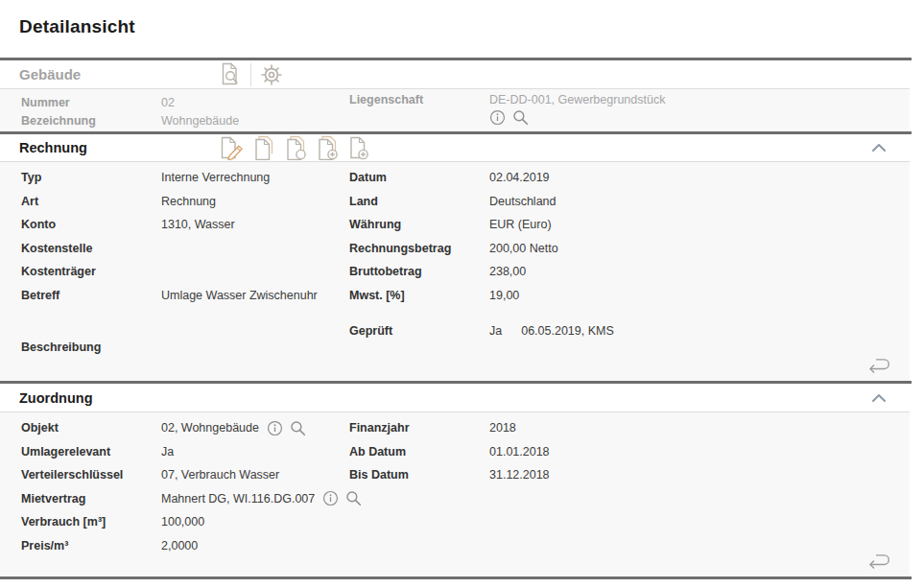 Image resolution: width=924 pixels, height=588 pixels. What do you see at coordinates (182, 522) in the screenshot?
I see `field-value: 100,000` at bounding box center [182, 522].